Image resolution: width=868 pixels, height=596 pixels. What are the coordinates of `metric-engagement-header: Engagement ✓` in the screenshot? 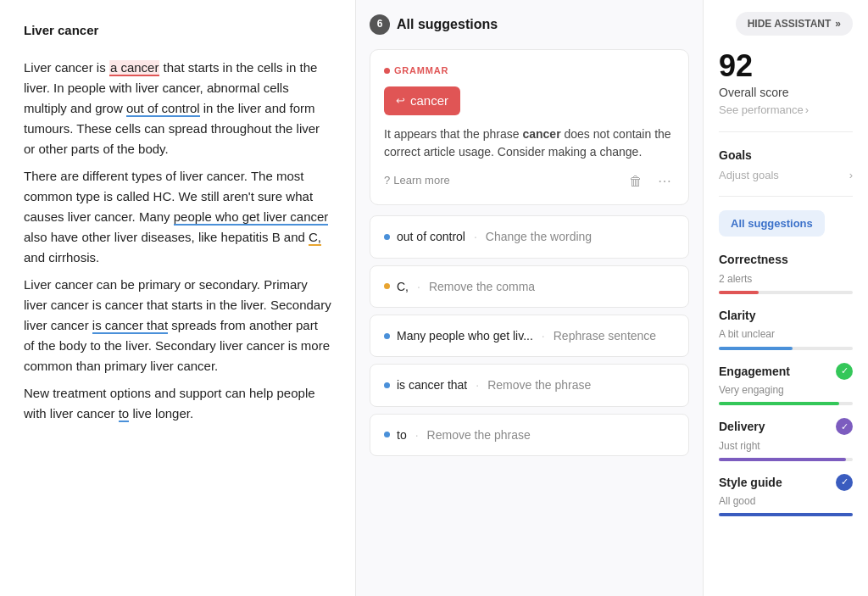 It's located at (786, 371).